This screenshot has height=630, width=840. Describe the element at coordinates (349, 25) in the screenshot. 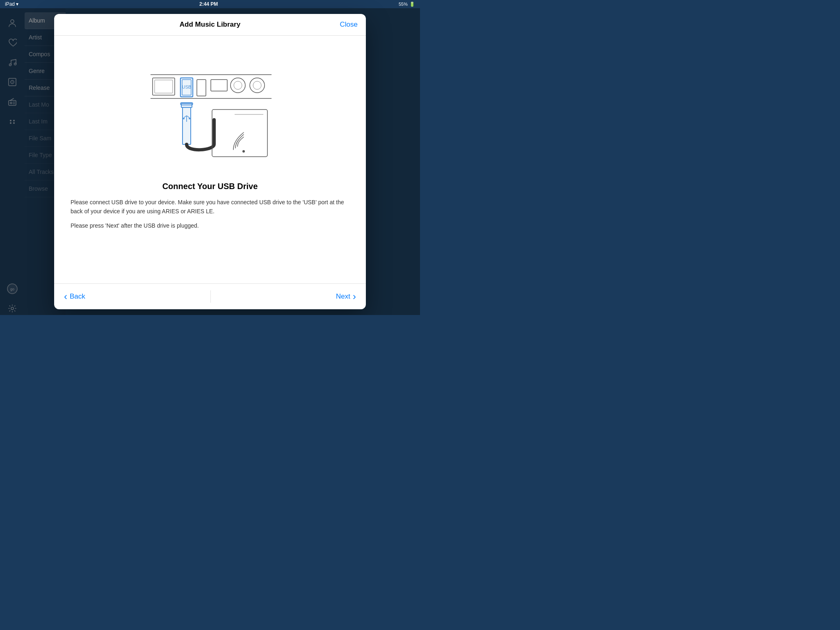

I see `close-button: Close` at that location.